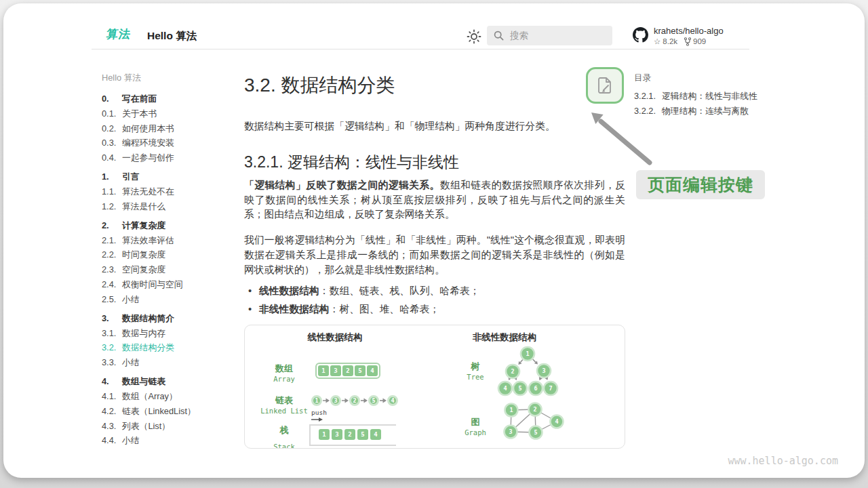 Image resolution: width=868 pixels, height=488 pixels. What do you see at coordinates (168, 441) in the screenshot?
I see `sidebar-item: 4.4. 小结` at bounding box center [168, 441].